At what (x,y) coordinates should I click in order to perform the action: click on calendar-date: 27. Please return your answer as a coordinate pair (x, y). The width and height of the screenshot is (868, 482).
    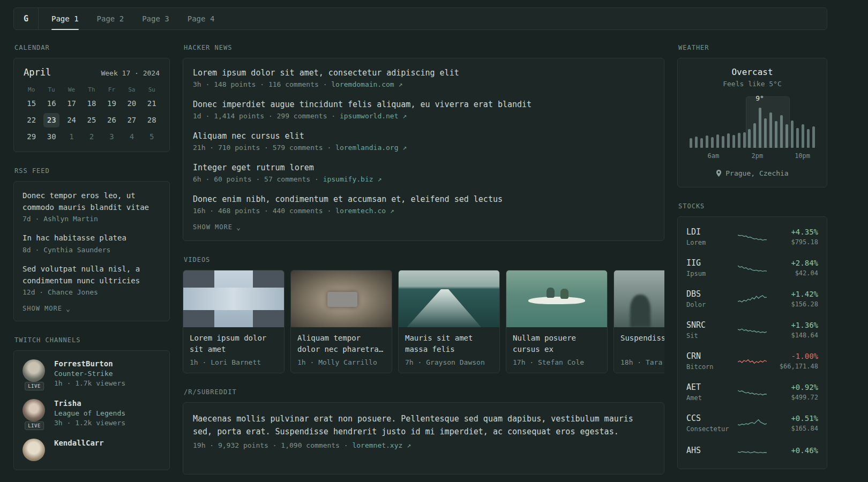
    Looking at the image, I should click on (132, 120).